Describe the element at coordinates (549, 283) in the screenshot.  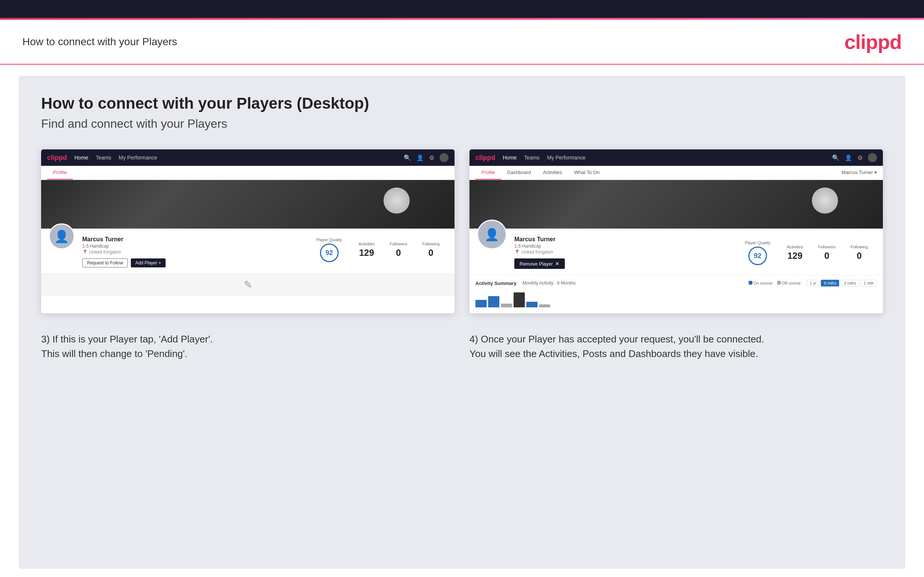
I see `activity-period: Monthly Activity · 6 Months` at that location.